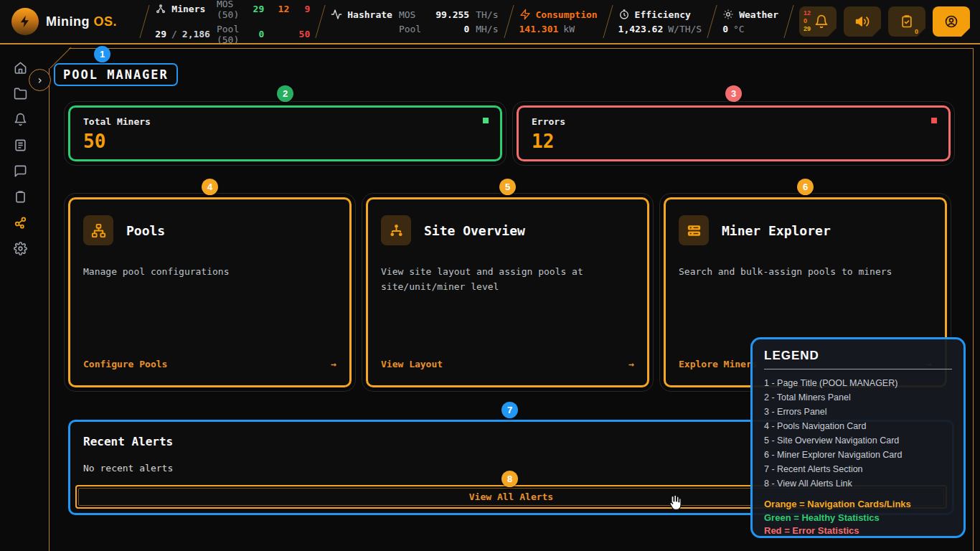 Image resolution: width=980 pixels, height=551 pixels. I want to click on miners-ok-count: 29, so click(255, 9).